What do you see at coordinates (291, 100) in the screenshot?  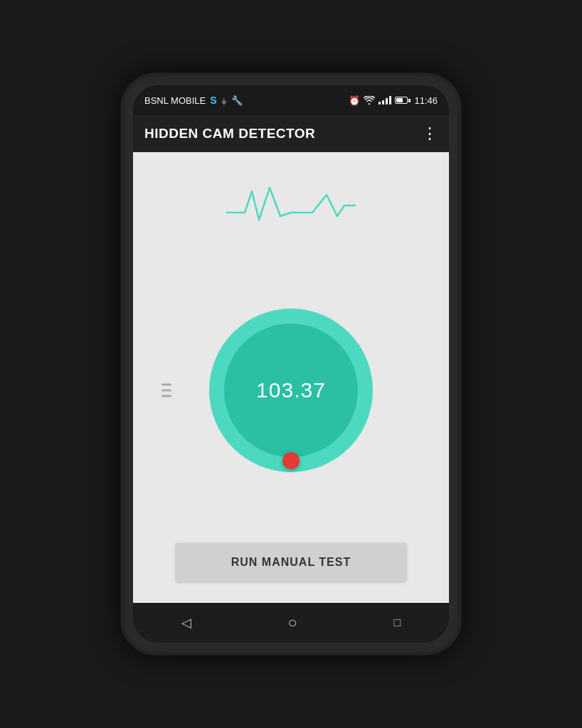 I see `status-bar: BSNL MOBILE S ⏚ 🔧 ⏰` at bounding box center [291, 100].